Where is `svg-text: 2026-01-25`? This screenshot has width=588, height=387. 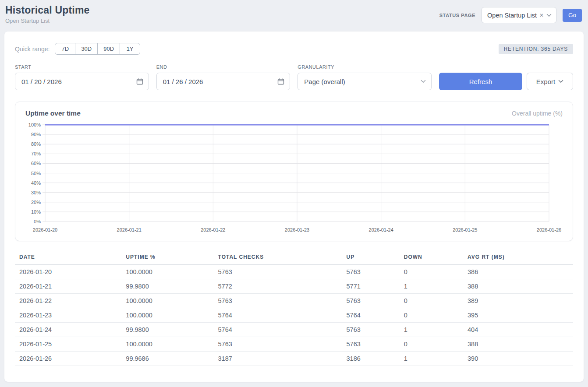
svg-text: 2026-01-25 is located at coordinates (465, 230).